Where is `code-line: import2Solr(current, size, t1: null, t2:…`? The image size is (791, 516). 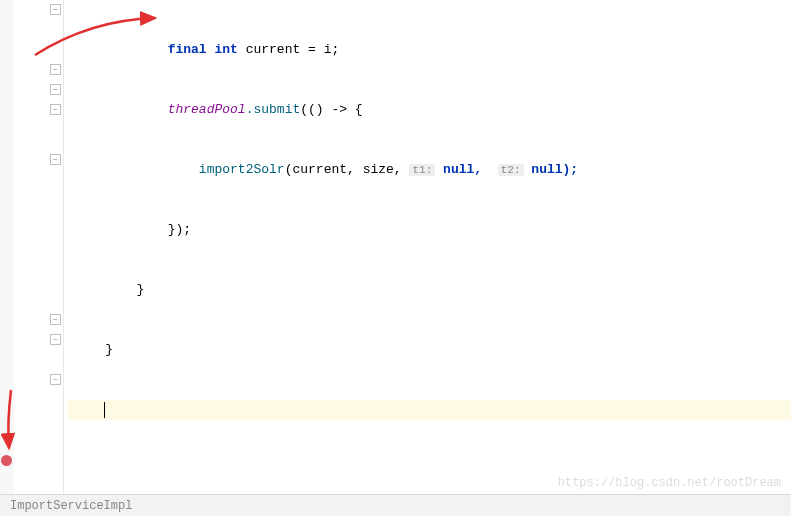
code-line: import2Solr(current, size, t1: null, t2:… is located at coordinates (430, 170).